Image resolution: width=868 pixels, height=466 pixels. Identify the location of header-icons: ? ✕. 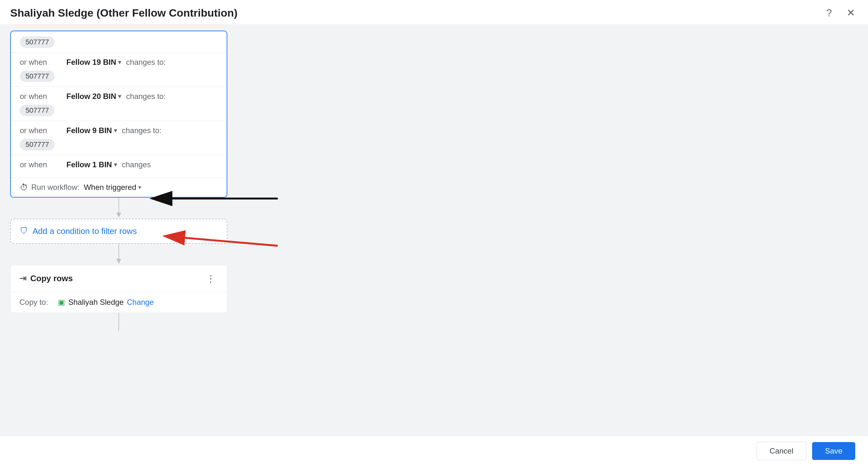
(840, 13).